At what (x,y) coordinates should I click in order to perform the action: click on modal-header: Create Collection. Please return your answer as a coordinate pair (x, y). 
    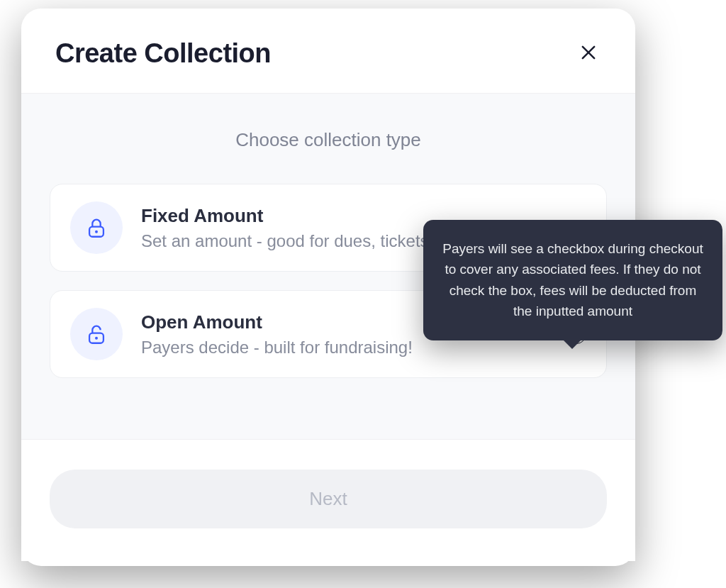
    Looking at the image, I should click on (328, 51).